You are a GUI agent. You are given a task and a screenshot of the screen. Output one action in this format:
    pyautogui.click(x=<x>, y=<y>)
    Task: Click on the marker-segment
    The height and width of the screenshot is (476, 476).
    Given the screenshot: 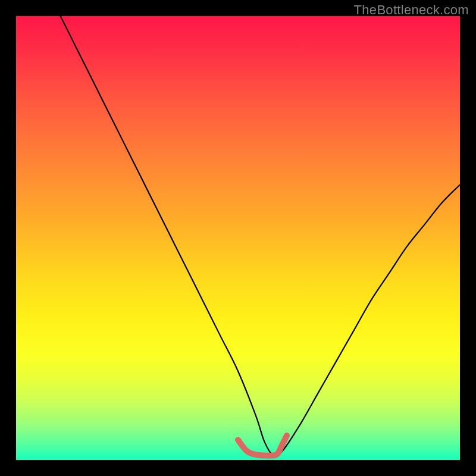 What is the action you would take?
    pyautogui.click(x=262, y=446)
    